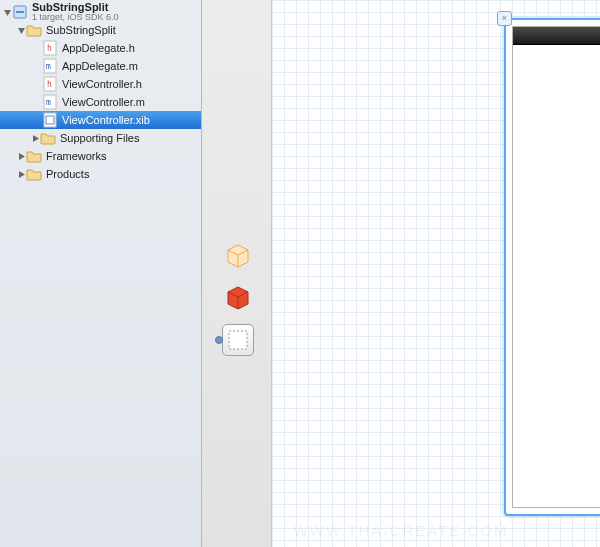 This screenshot has width=600, height=547. I want to click on group-label: SubStringSplit, so click(122, 30).